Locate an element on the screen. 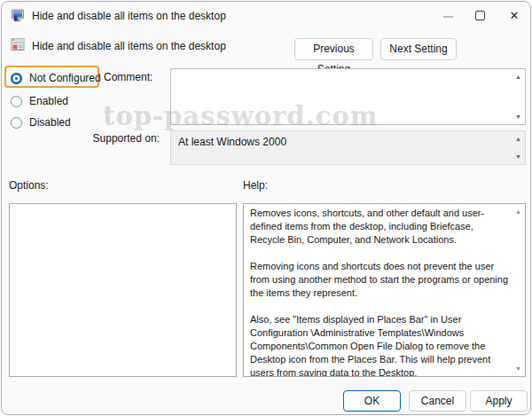 This screenshot has width=532, height=416. policy-setting-icon is located at coordinates (18, 44).